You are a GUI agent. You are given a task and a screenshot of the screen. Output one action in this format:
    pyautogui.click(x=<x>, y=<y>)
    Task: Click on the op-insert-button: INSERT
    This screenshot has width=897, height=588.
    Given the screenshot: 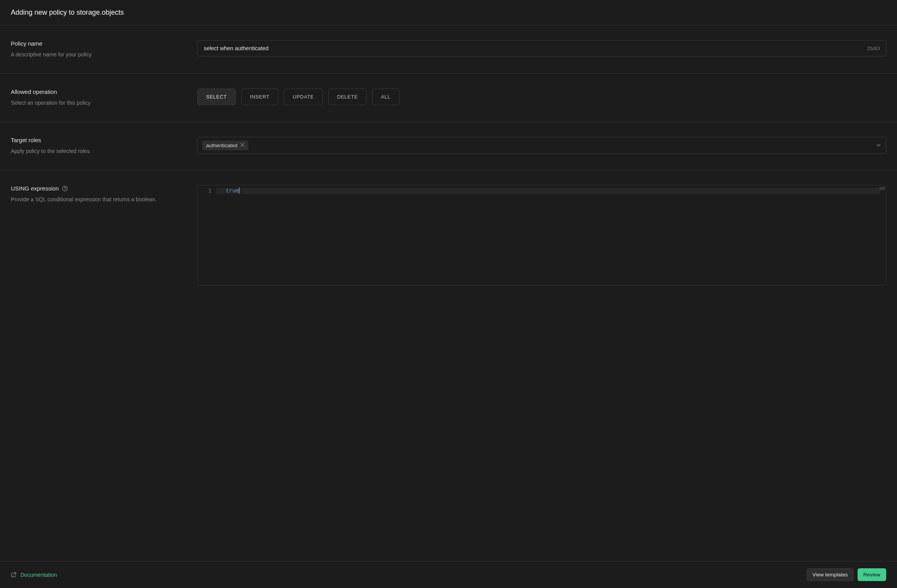 What is the action you would take?
    pyautogui.click(x=260, y=97)
    